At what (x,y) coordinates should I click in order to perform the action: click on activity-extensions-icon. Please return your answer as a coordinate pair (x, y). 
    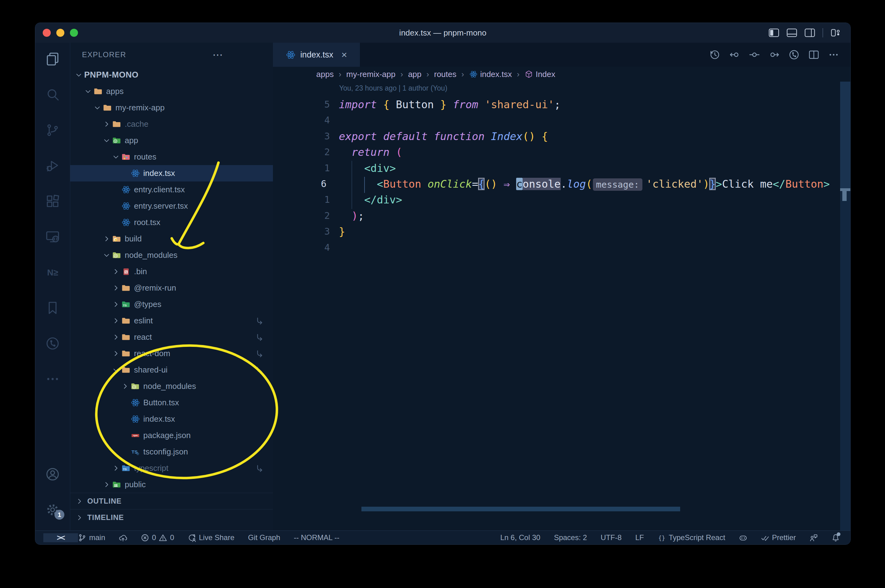
    Looking at the image, I should click on (53, 201).